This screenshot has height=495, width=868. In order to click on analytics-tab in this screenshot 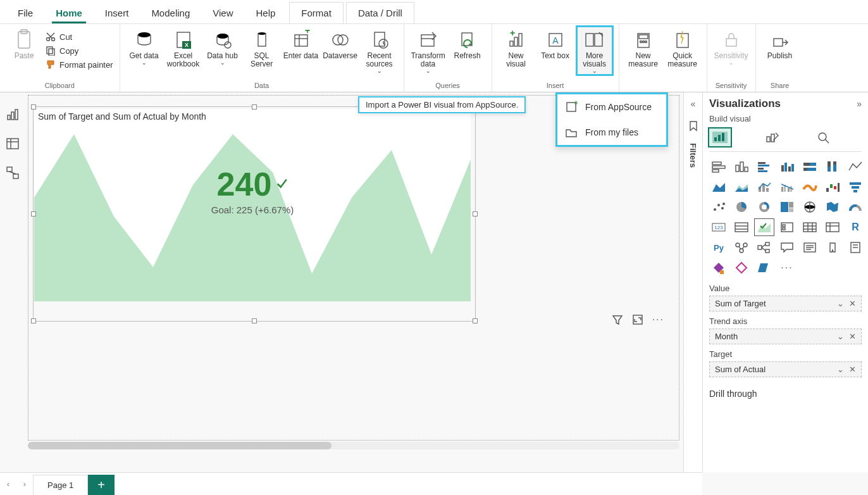, I will do `click(824, 137)`.